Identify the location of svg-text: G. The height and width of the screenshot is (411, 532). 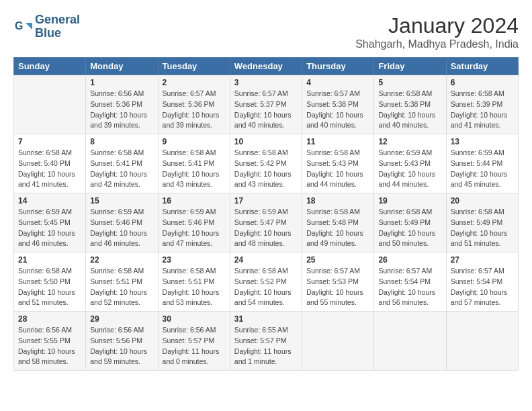
(19, 26).